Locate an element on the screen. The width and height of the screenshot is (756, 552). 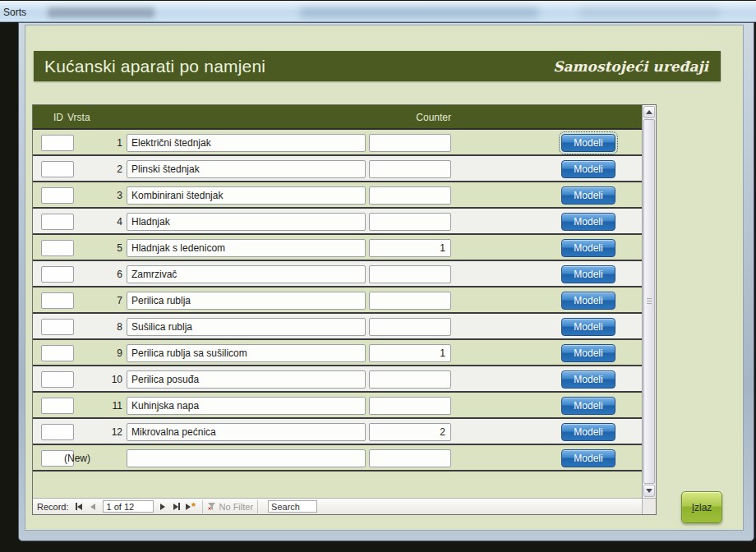
vrsta-input: Hladnjak s ledenicom is located at coordinates (247, 248).